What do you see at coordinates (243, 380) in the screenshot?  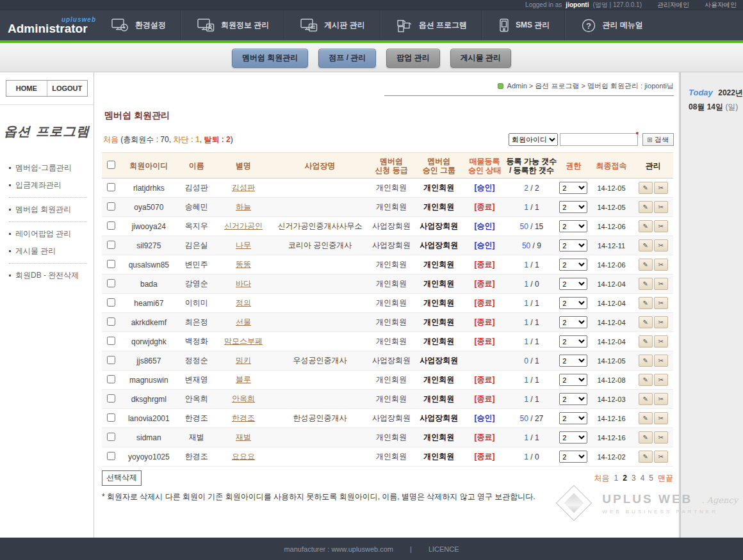 I see `nickname-link: 블루` at bounding box center [243, 380].